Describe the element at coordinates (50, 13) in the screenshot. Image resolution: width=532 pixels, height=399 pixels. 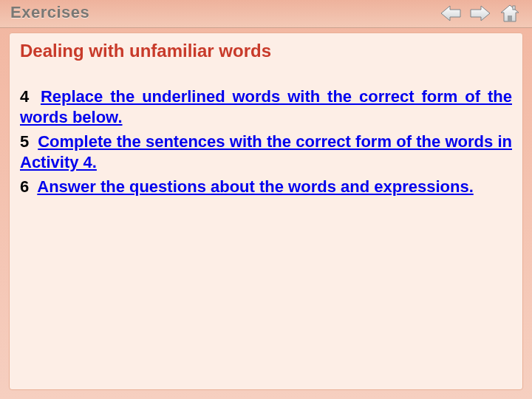
I see `header-title: Exercises` at that location.